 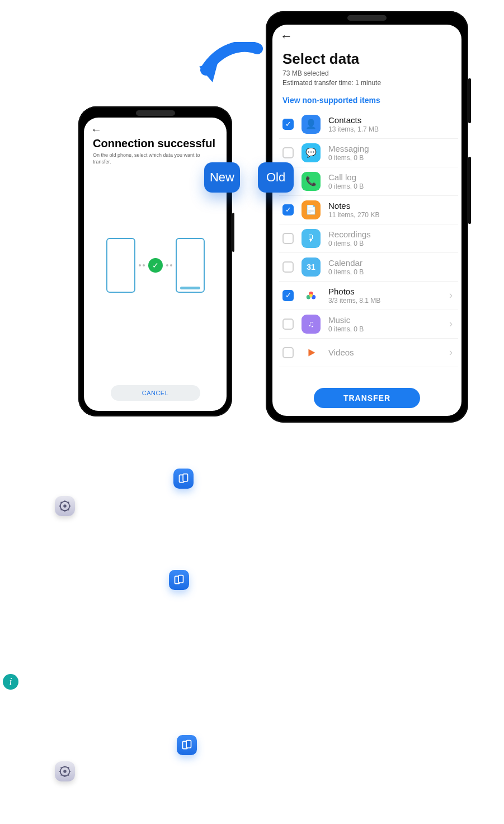 What do you see at coordinates (121, 265) in the screenshot?
I see `mini-phone-left-icon` at bounding box center [121, 265].